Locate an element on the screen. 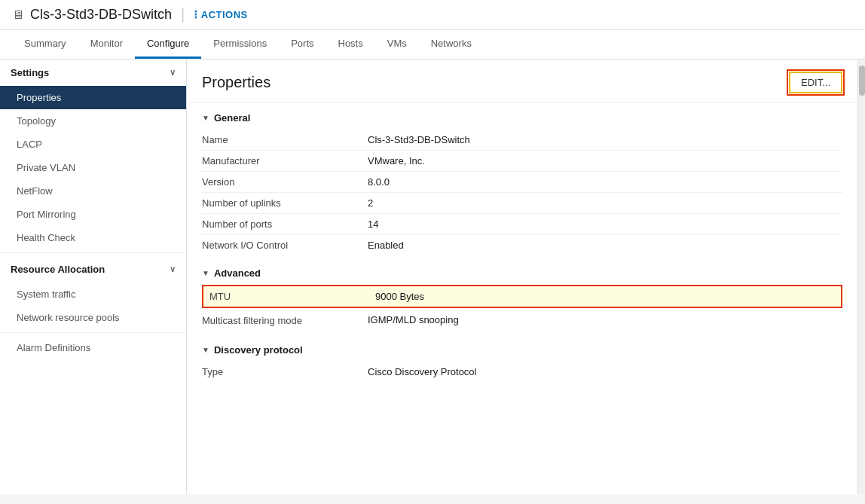 The width and height of the screenshot is (865, 504). prop-key-uplinks: Number of uplinks is located at coordinates (285, 203).